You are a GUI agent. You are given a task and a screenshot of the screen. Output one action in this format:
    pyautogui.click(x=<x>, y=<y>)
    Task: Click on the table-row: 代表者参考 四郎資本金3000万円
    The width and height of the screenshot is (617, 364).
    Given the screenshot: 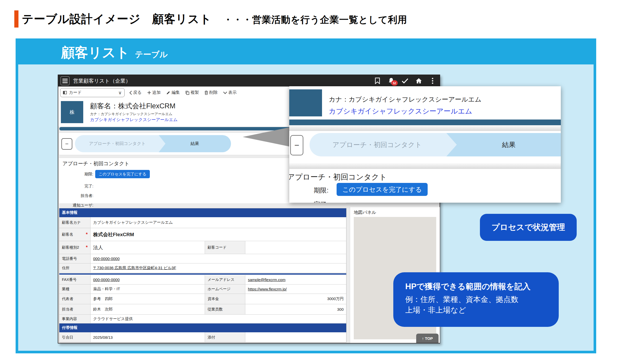 What is the action you would take?
    pyautogui.click(x=203, y=299)
    